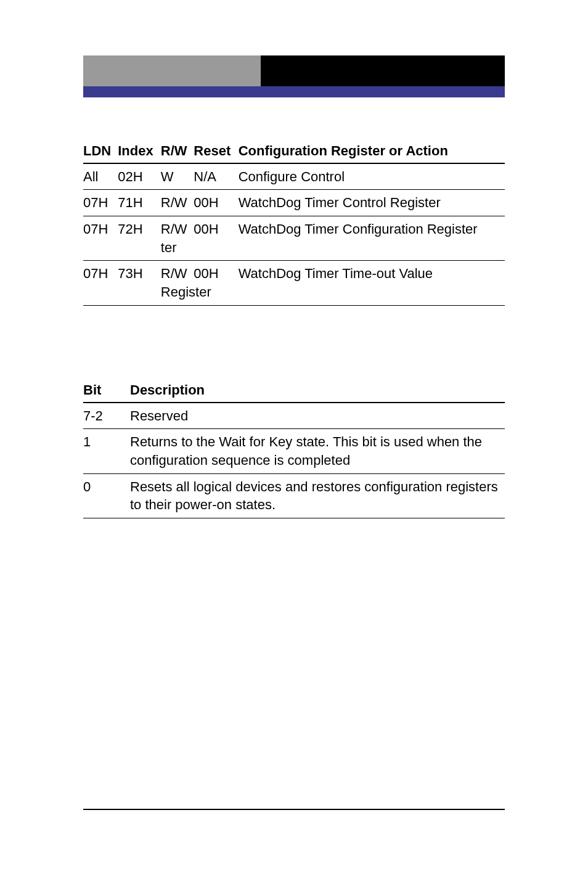 The height and width of the screenshot is (884, 588). I want to click on header-top, so click(294, 71).